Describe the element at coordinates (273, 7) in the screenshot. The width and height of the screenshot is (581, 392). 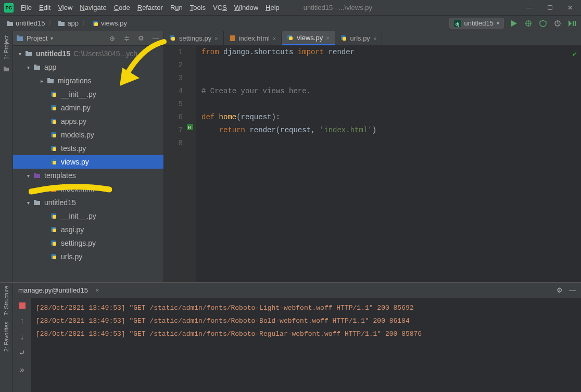
I see `menu-help: Help` at that location.